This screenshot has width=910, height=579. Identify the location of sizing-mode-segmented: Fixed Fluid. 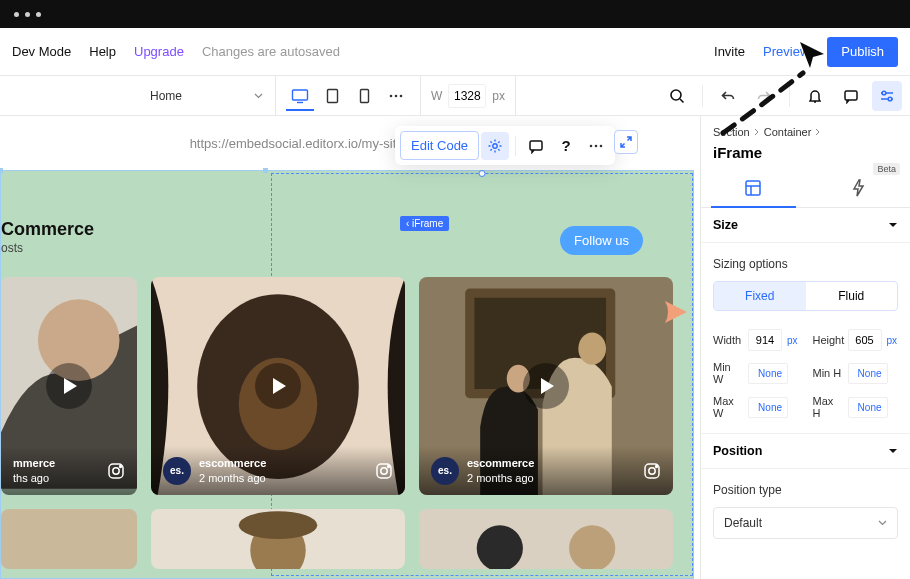
(806, 296).